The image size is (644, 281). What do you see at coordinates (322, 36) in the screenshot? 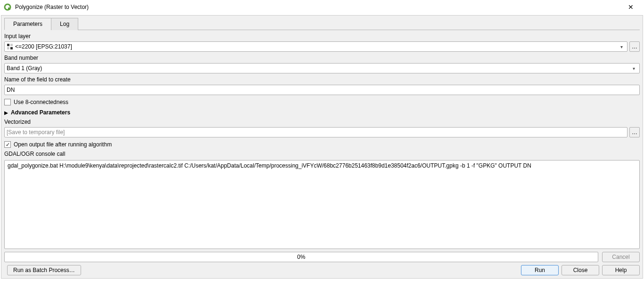
I see `input-layer-label: Input layer` at bounding box center [322, 36].